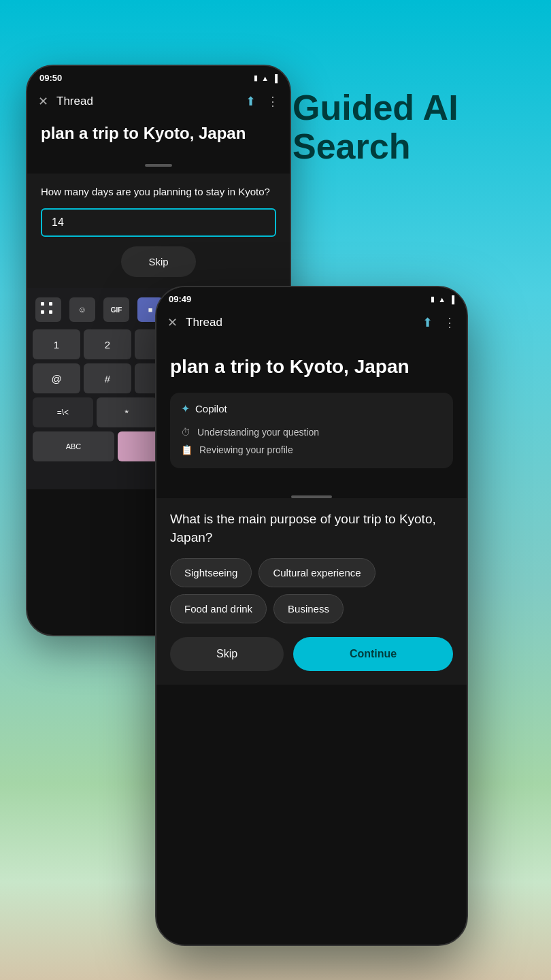 The image size is (551, 980). Describe the element at coordinates (44, 101) in the screenshot. I see `close-icon-back: ✕` at that location.